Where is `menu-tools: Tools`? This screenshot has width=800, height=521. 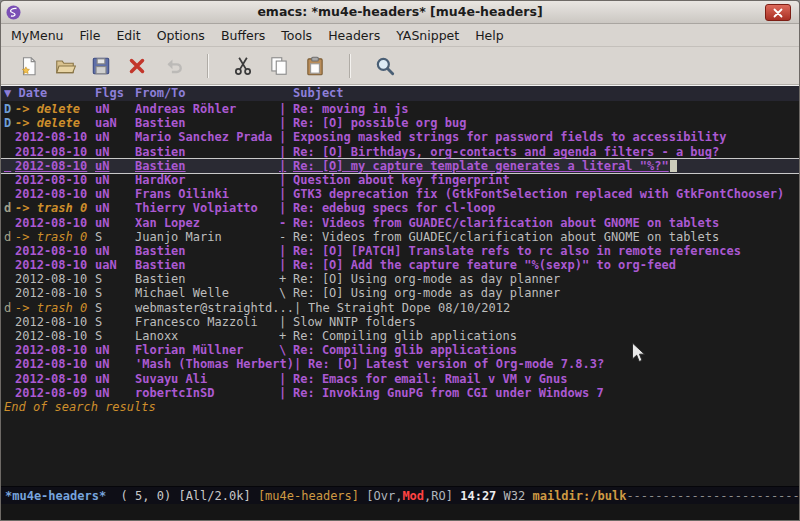
menu-tools: Tools is located at coordinates (296, 36).